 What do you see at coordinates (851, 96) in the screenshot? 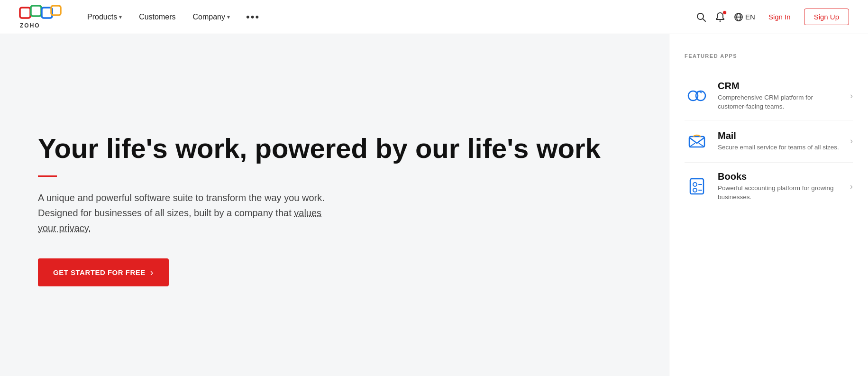
I see `crm-chevron-icon: ›` at bounding box center [851, 96].